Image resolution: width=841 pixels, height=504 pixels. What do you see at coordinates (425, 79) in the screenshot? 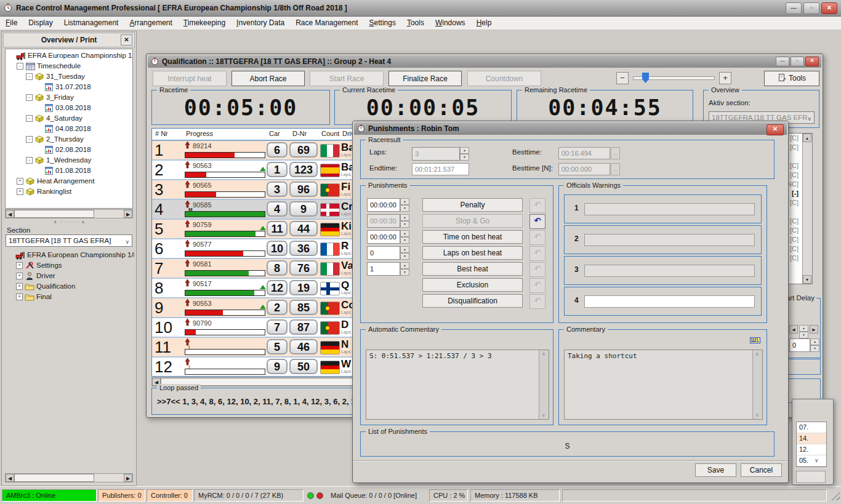
I see `finalize-race-button: Finalize Race` at bounding box center [425, 79].